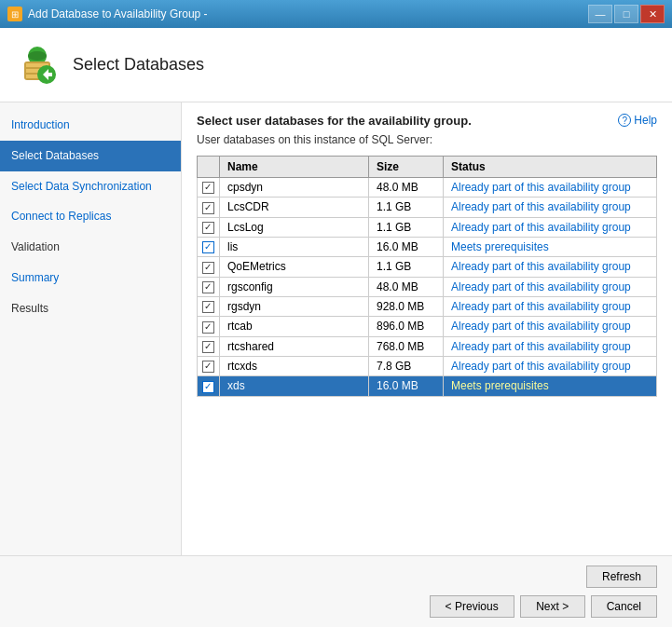  Describe the element at coordinates (90, 309) in the screenshot. I see `sidebar-item-results: Results` at that location.